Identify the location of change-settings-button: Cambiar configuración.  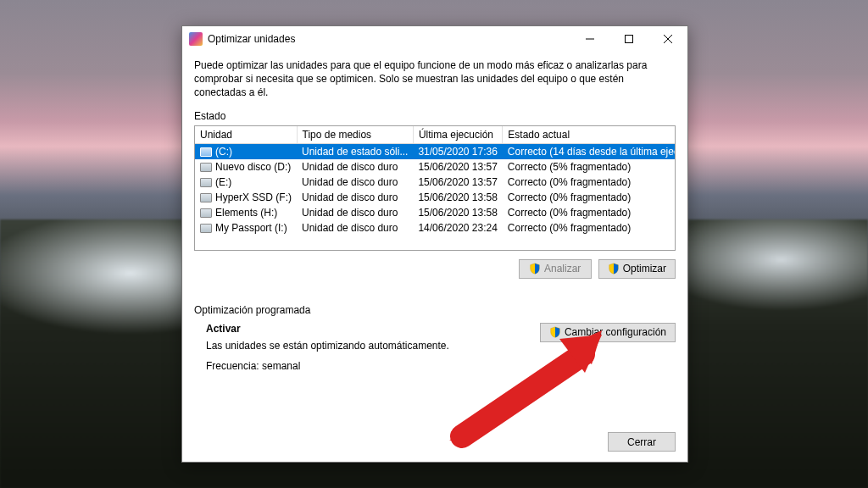
(608, 332).